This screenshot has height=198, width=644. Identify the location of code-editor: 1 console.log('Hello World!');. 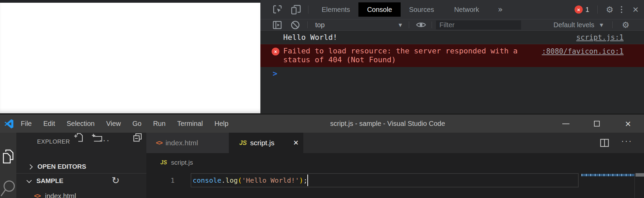
(395, 185).